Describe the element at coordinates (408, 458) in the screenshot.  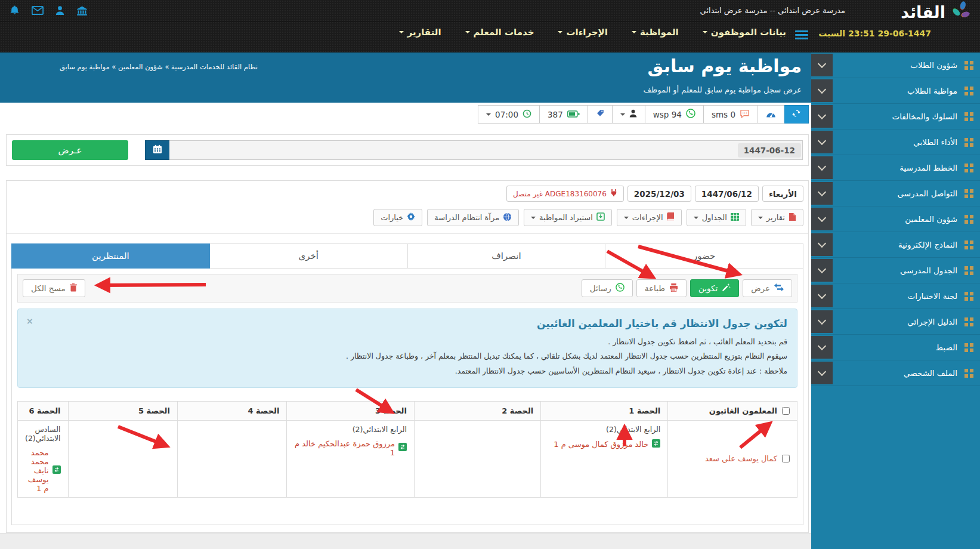
I see `table-row: كمال يوسف علي سعد الرابع الابتدائي(2) خا…` at that location.